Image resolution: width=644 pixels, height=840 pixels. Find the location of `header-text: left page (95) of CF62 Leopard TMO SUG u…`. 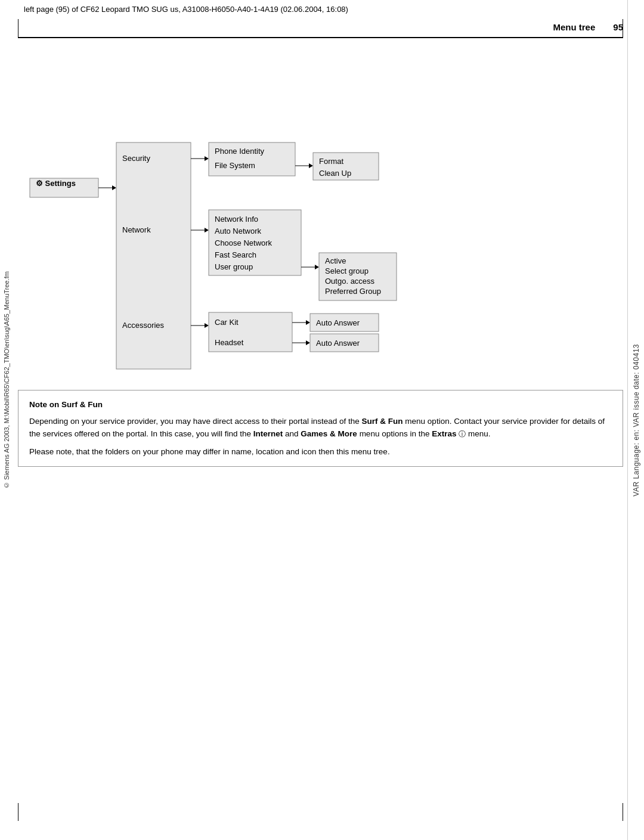

header-text: left page (95) of CF62 Leopard TMO SUG u… is located at coordinates (186, 10).